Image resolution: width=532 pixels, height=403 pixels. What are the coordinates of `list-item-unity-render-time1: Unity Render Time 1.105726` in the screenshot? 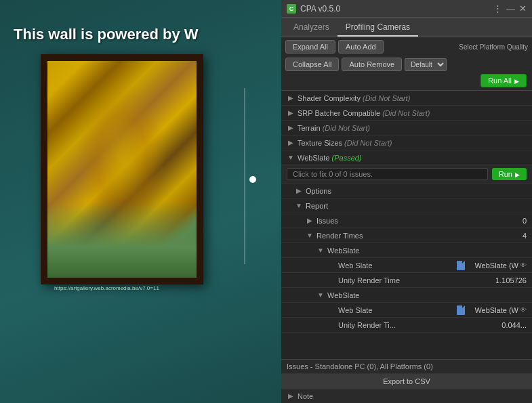 It's located at (407, 280).